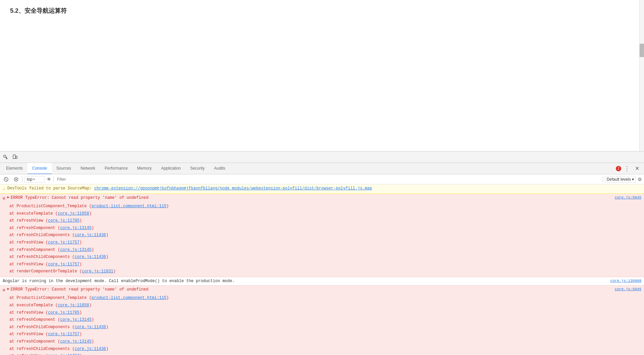 This screenshot has width=644, height=355. Describe the element at coordinates (621, 179) in the screenshot. I see `levels-selector: Default levels ▾` at that location.